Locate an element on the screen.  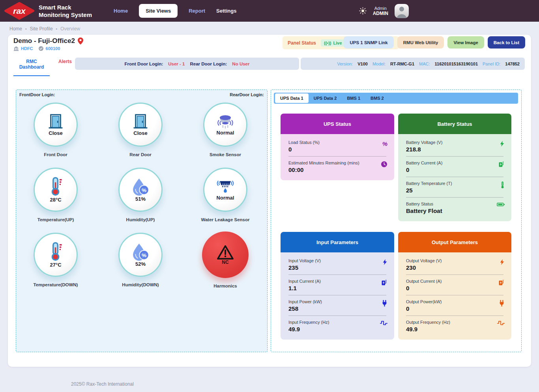
tab-alerts: Alerts is located at coordinates (65, 62).